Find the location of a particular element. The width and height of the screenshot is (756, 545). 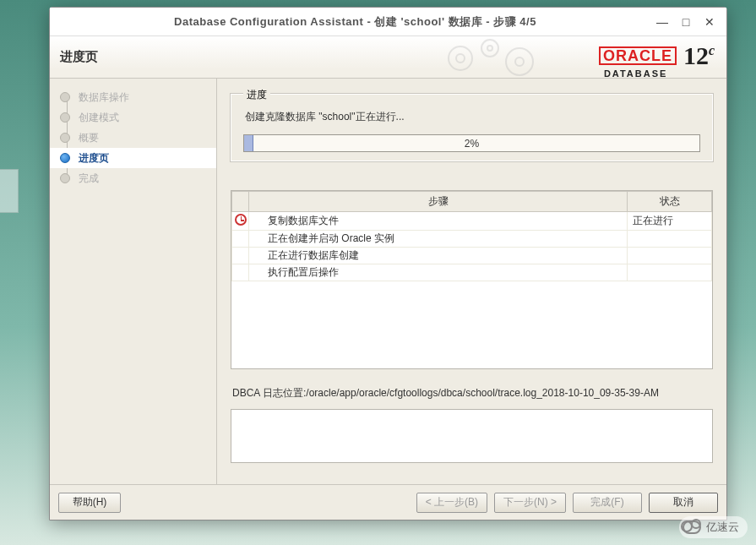

window-title: Database Configuration Assistant - 创建 's… is located at coordinates (355, 22).